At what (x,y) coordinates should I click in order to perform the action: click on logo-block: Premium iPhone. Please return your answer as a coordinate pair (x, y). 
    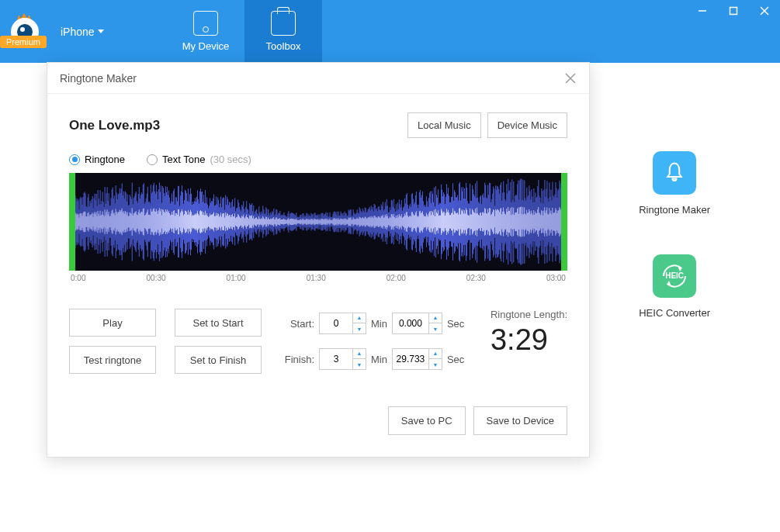
    Looking at the image, I should click on (84, 31).